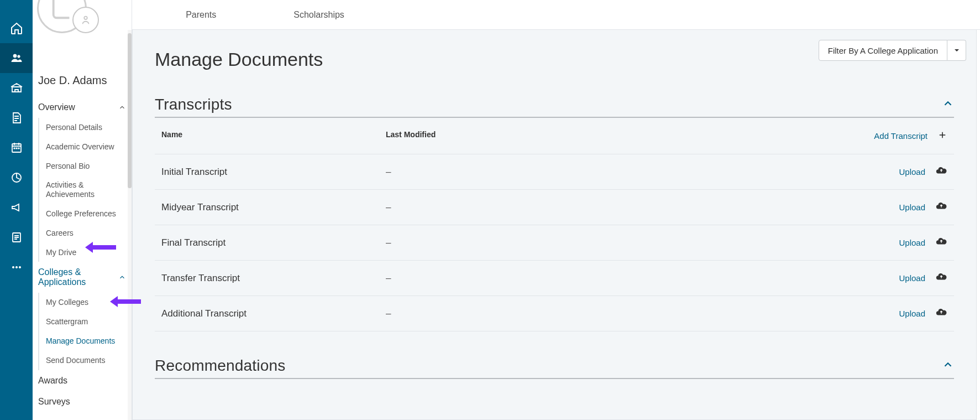 The width and height of the screenshot is (980, 420). Describe the element at coordinates (319, 15) in the screenshot. I see `tab-scholarships: Scholarships` at that location.